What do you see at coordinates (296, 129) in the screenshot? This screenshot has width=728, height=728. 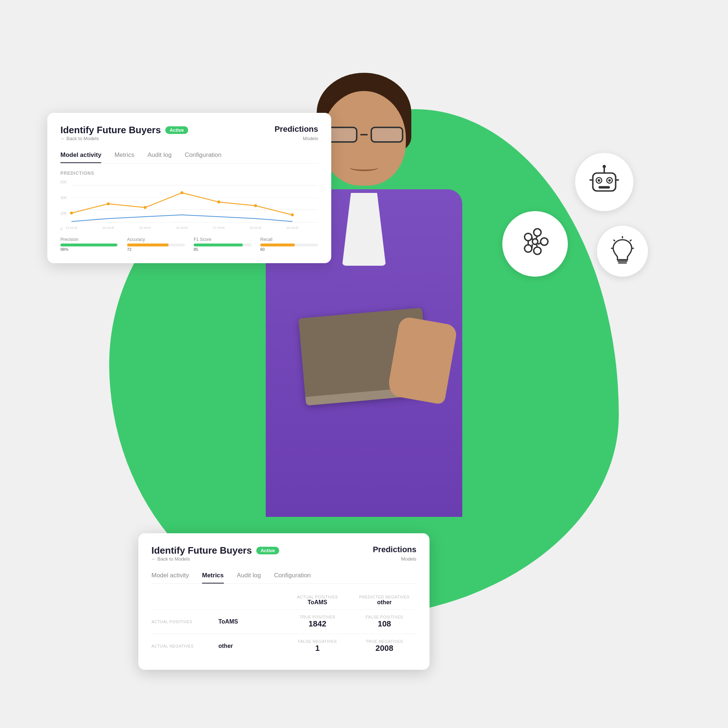 I see `card-top-section: Predictions` at bounding box center [296, 129].